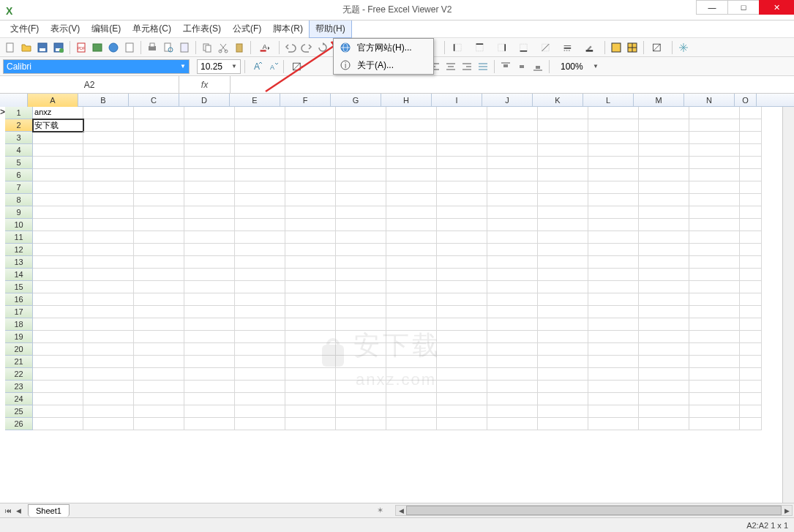  I want to click on cell-D19, so click(209, 337).